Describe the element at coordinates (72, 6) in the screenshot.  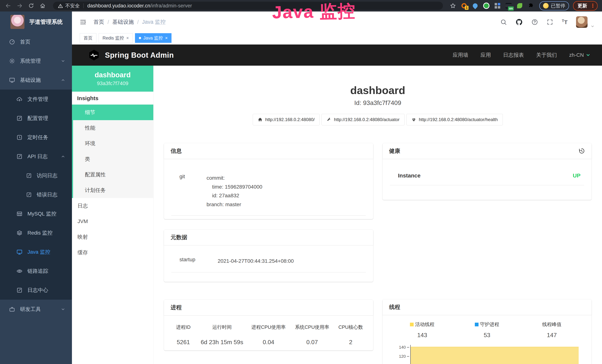
I see `security-label: 不安全` at that location.